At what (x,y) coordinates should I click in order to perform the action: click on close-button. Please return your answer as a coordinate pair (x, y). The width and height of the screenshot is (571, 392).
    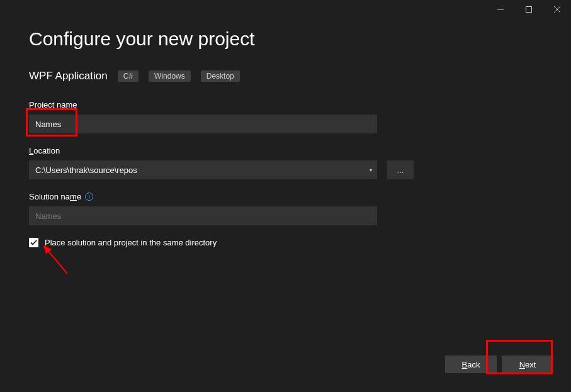
    Looking at the image, I should click on (557, 9).